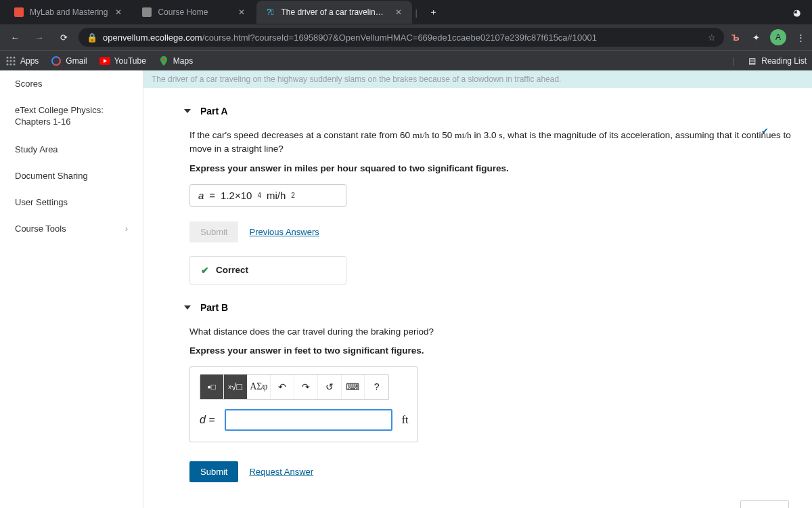 Image resolution: width=812 pixels, height=508 pixels. What do you see at coordinates (778, 37) in the screenshot?
I see `avatar: A` at bounding box center [778, 37].